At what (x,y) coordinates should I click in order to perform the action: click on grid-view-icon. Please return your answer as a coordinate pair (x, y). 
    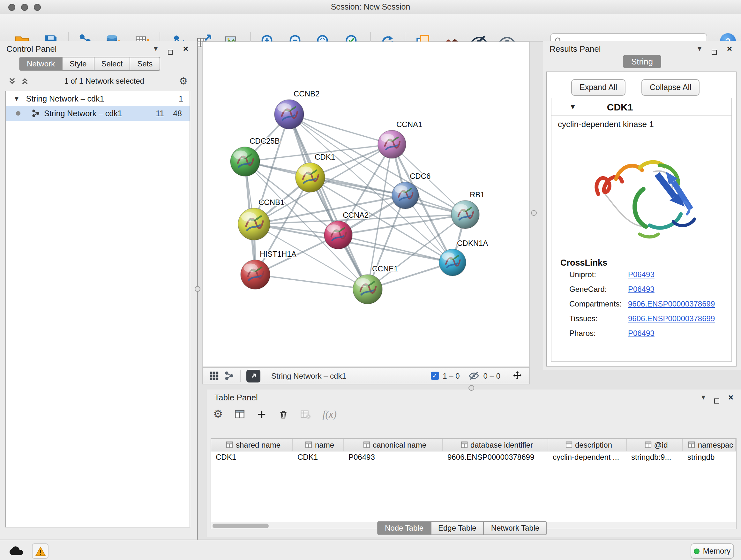
    Looking at the image, I should click on (214, 376).